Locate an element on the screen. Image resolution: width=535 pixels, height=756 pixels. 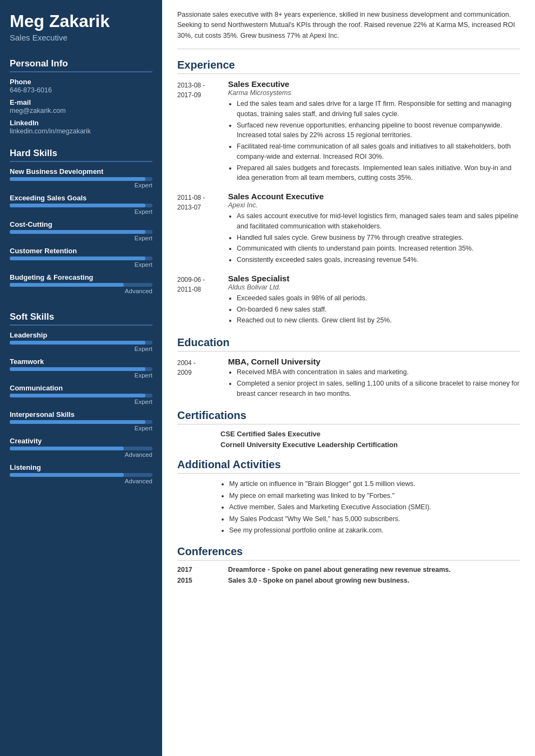
soft-skill-item: Leadership Expert is located at coordinates (81, 341).